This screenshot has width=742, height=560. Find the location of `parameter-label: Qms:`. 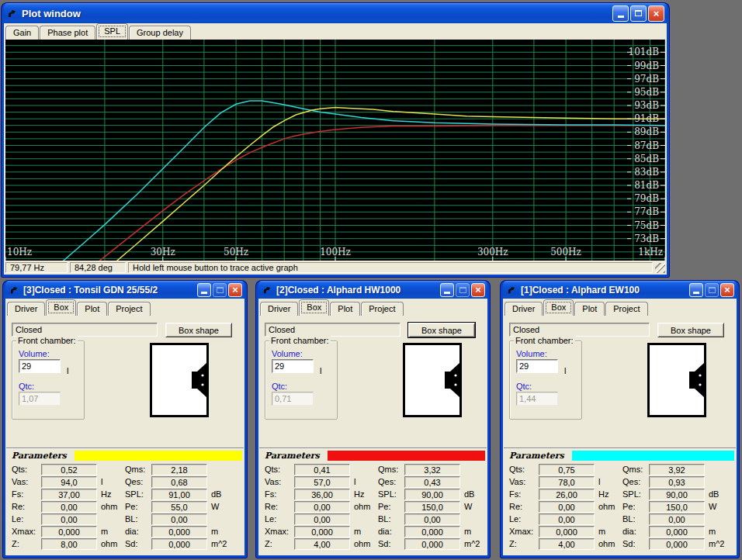

parameter-label: Qms: is located at coordinates (391, 469).